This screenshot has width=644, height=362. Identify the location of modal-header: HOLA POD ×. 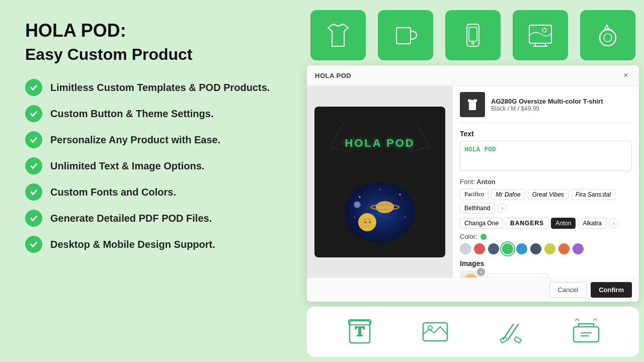
(473, 75).